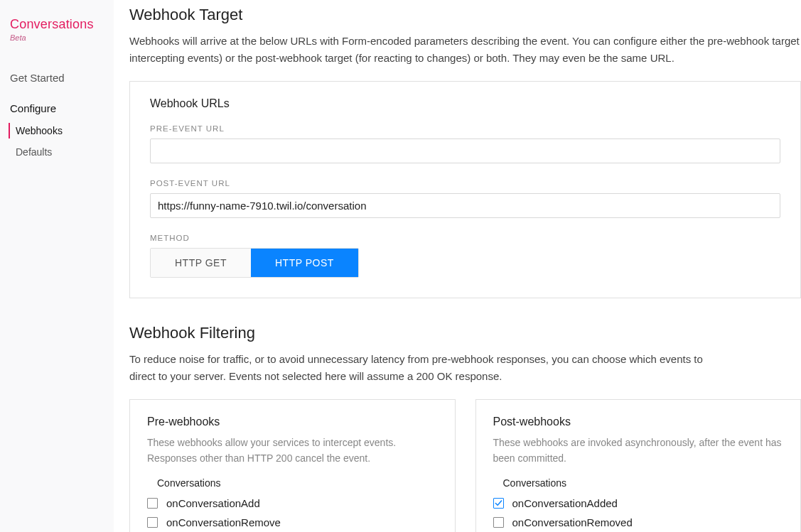  Describe the element at coordinates (293, 513) in the screenshot. I see `pre-webhooks-list: onConversationAddonConversationRemove` at that location.